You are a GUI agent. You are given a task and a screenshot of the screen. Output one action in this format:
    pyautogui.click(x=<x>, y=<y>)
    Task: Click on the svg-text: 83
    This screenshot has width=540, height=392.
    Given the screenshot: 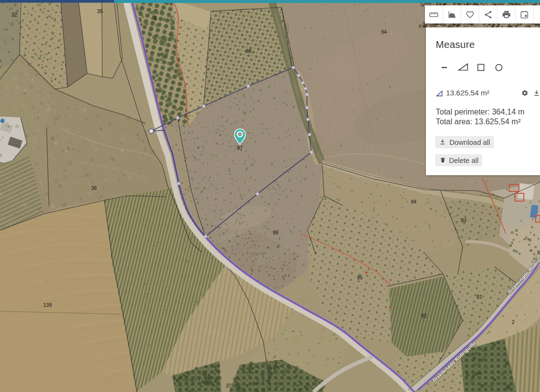 What is the action you would take?
    pyautogui.click(x=464, y=220)
    